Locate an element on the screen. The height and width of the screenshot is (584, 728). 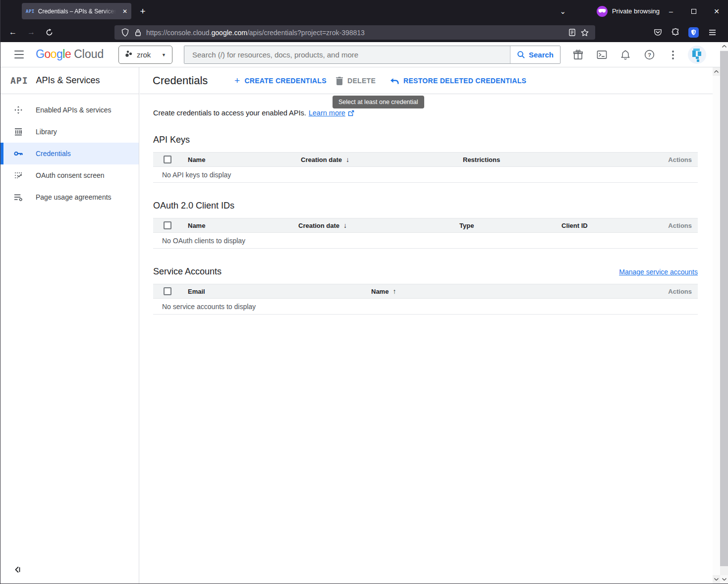
chevron-down-icon: ▼ is located at coordinates (164, 55).